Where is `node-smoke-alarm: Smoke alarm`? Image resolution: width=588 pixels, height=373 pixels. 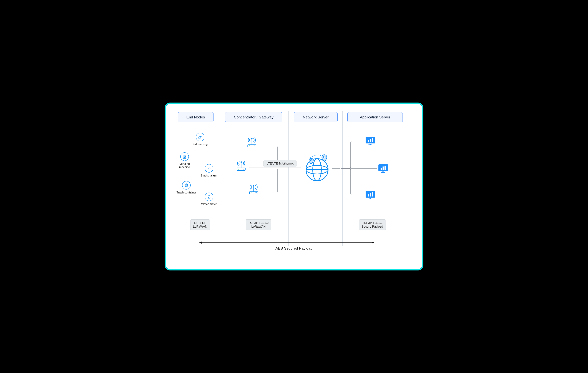
node-smoke-alarm: Smoke alarm is located at coordinates (209, 171).